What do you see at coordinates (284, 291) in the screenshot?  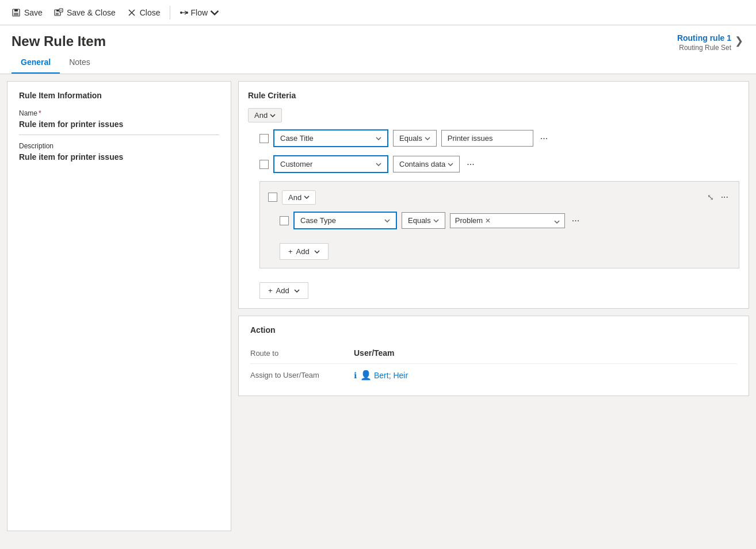 I see `outer-add-button: + Add` at bounding box center [284, 291].